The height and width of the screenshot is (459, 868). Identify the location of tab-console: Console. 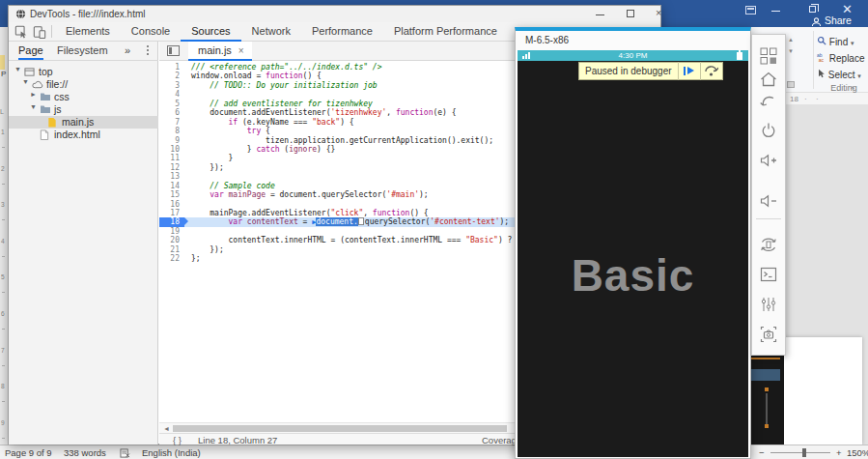
(151, 32).